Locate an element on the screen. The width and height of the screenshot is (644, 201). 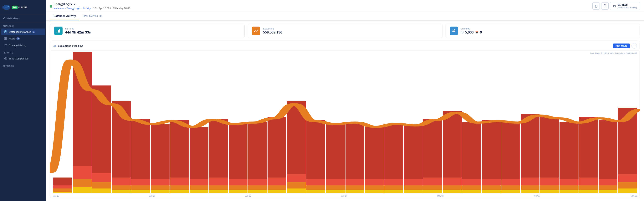
chart-title: Executions over time is located at coordinates (68, 46).